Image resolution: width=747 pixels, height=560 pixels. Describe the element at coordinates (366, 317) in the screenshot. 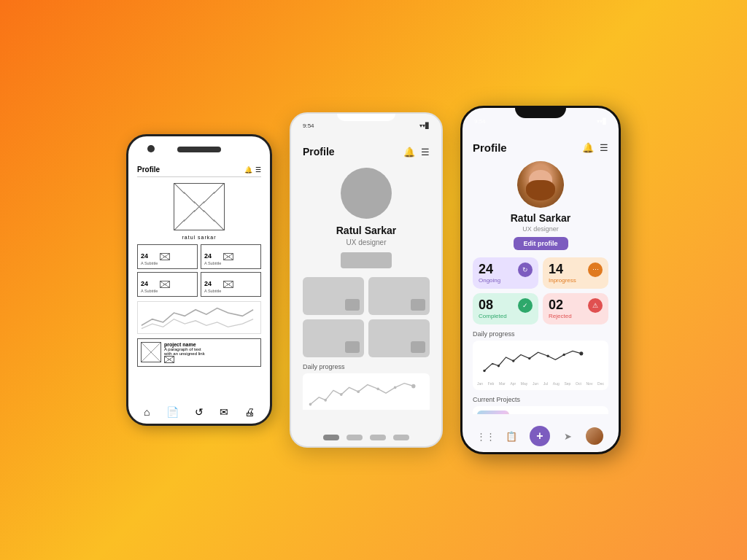

I see `phone2-stats-grid` at that location.